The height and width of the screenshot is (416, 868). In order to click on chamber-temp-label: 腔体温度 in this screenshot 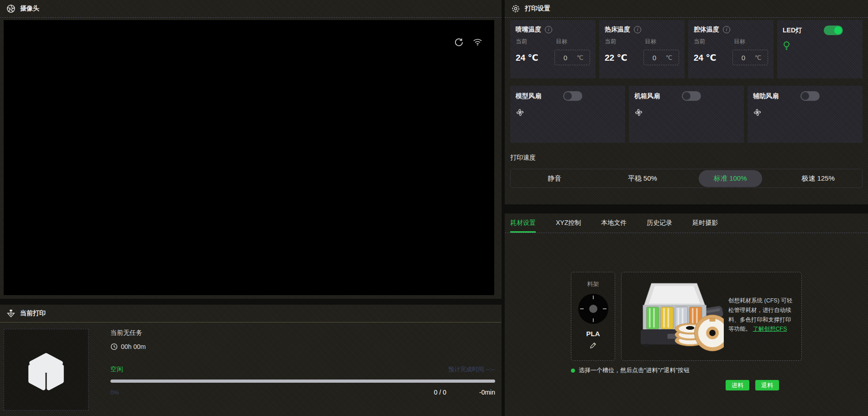, I will do `click(706, 30)`.